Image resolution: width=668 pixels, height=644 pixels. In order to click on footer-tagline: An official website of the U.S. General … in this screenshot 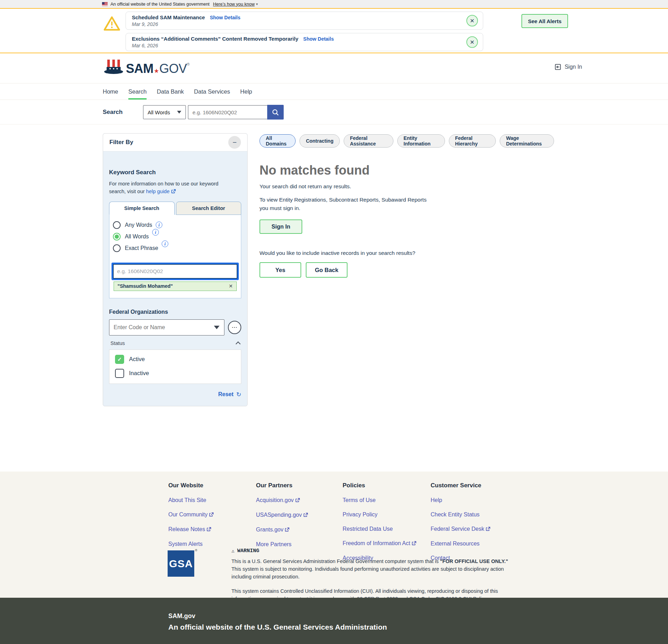, I will do `click(418, 627)`.